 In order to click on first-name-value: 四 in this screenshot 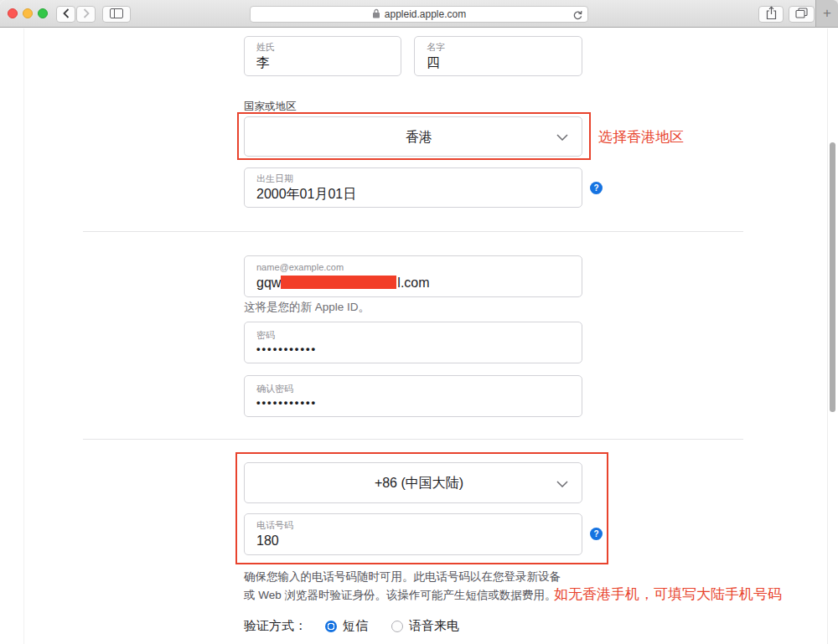, I will do `click(504, 62)`.